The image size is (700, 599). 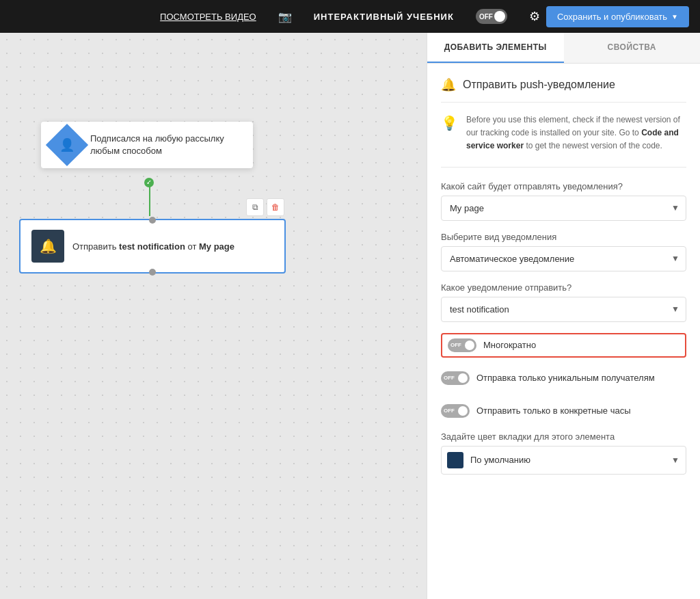 What do you see at coordinates (462, 345) in the screenshot?
I see `toggle1` at bounding box center [462, 345].